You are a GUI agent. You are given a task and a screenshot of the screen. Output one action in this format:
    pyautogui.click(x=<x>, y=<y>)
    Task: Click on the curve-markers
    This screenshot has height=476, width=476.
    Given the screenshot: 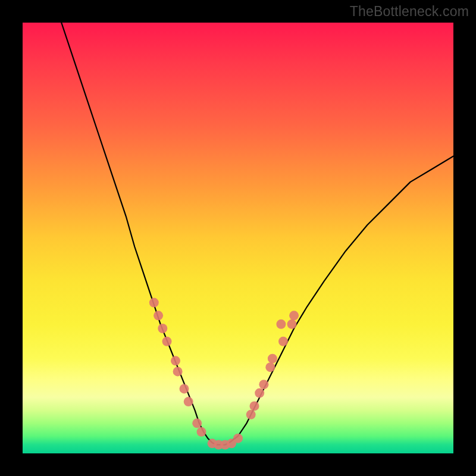 What is the action you would take?
    pyautogui.click(x=224, y=374)
    